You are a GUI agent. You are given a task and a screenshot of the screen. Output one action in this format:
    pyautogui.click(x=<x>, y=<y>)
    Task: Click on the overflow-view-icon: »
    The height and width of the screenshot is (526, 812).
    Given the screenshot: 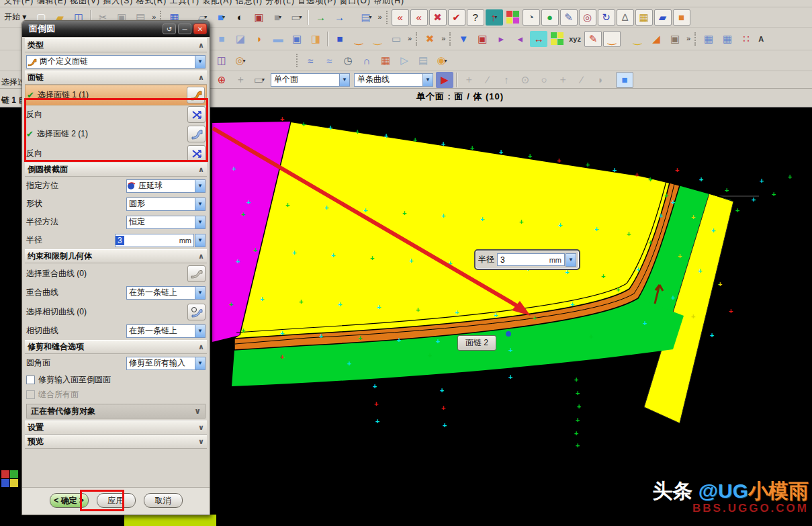 What is the action you would take?
    pyautogui.click(x=379, y=17)
    